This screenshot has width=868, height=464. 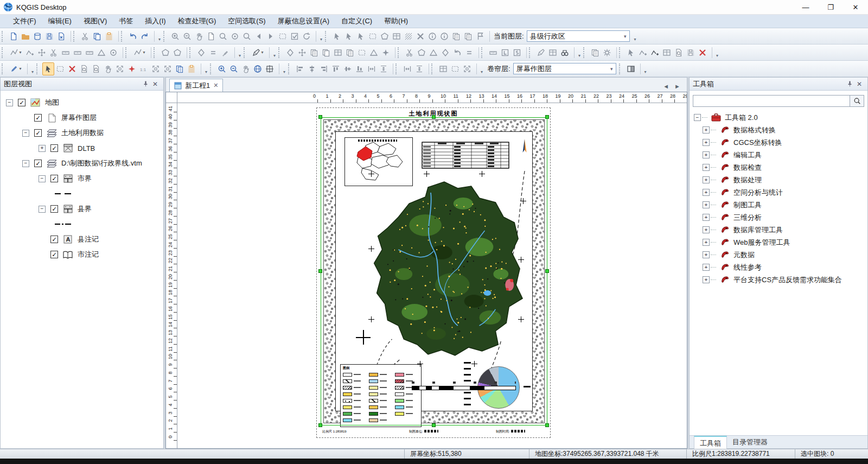 What do you see at coordinates (86, 149) in the screenshot?
I see `layer-label: DLTB` at bounding box center [86, 149].